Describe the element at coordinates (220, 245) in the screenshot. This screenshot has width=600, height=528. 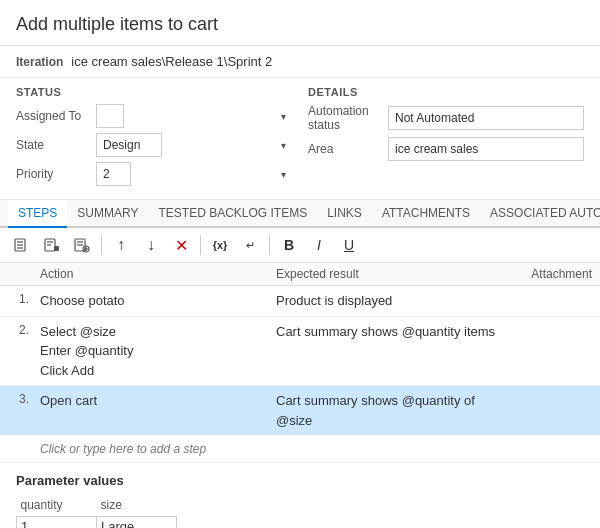
I see `insert-param-button: {x}` at that location.